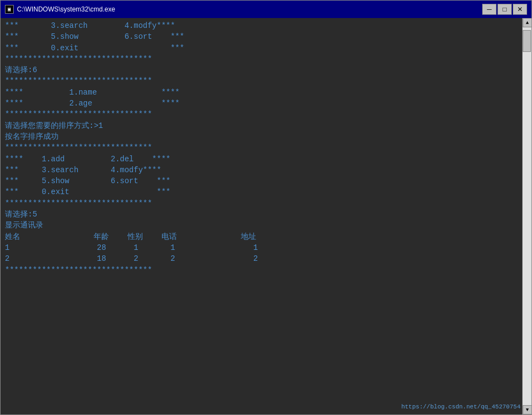 This screenshot has height=415, width=532. What do you see at coordinates (66, 9) in the screenshot?
I see `window-title: C:\WINDOWS\system32\cmd.exe` at bounding box center [66, 9].